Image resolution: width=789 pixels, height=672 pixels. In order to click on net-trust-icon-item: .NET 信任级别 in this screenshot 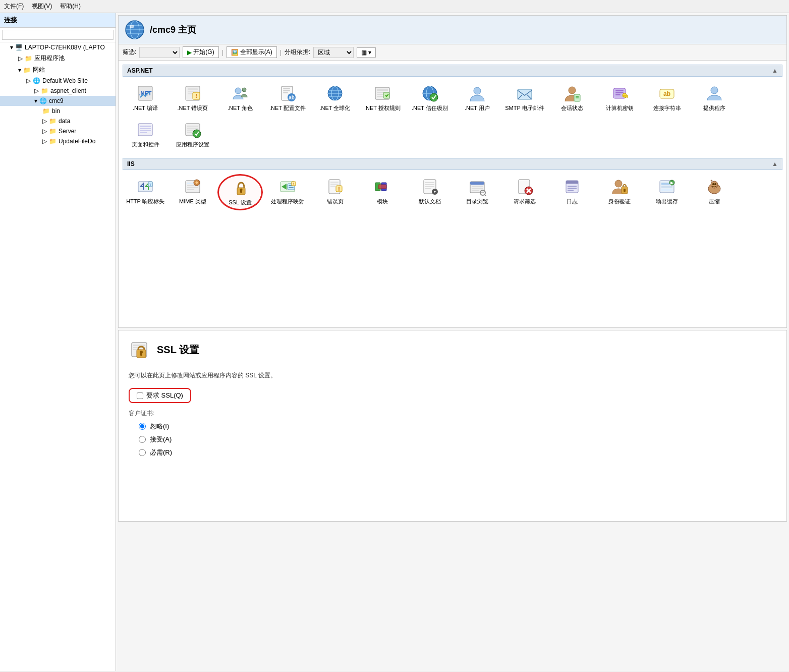, I will do `click(430, 98)`.